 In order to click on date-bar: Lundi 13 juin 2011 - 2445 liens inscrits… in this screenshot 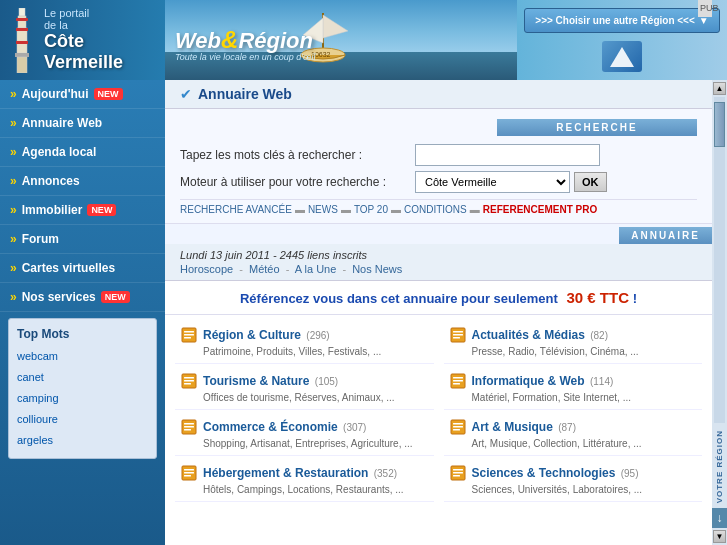, I will do `click(438, 262)`.